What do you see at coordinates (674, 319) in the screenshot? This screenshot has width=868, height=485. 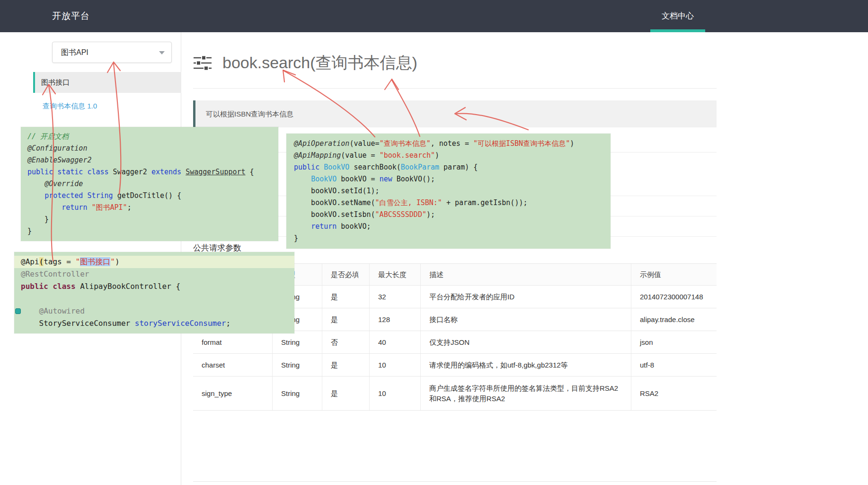 I see `table-cell: alipay.trade.close` at bounding box center [674, 319].